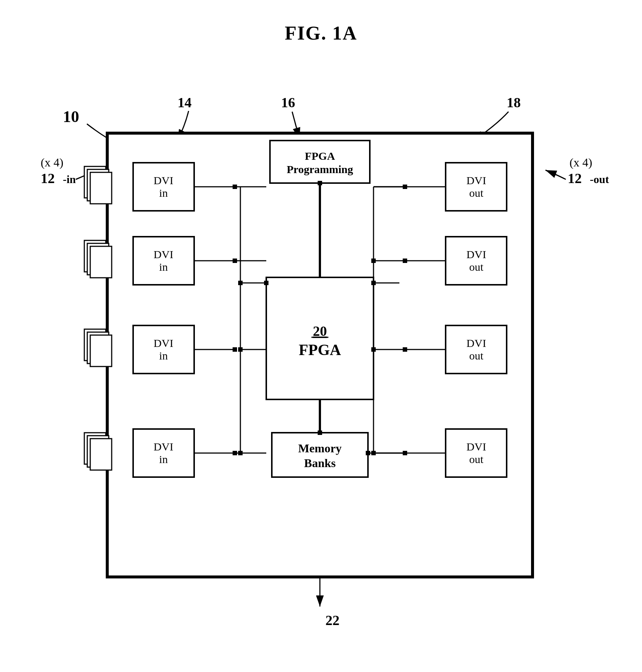 Image resolution: width=642 pixels, height=672 pixels. I want to click on connector-left-1-front, so click(101, 188).